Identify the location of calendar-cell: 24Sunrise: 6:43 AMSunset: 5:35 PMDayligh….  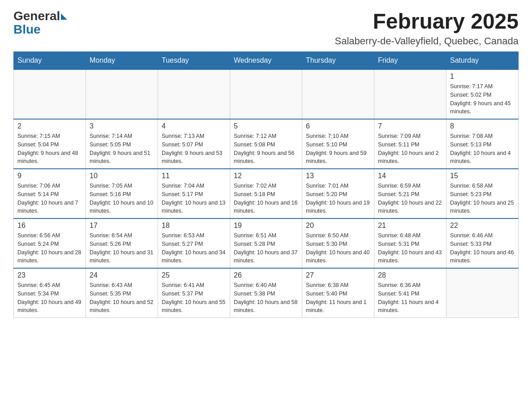
(122, 293).